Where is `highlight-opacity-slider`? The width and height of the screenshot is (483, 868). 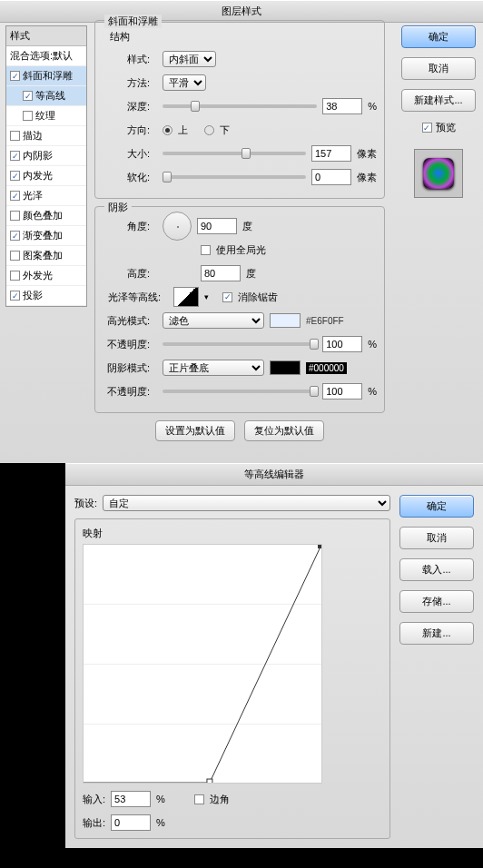
highlight-opacity-slider is located at coordinates (240, 344).